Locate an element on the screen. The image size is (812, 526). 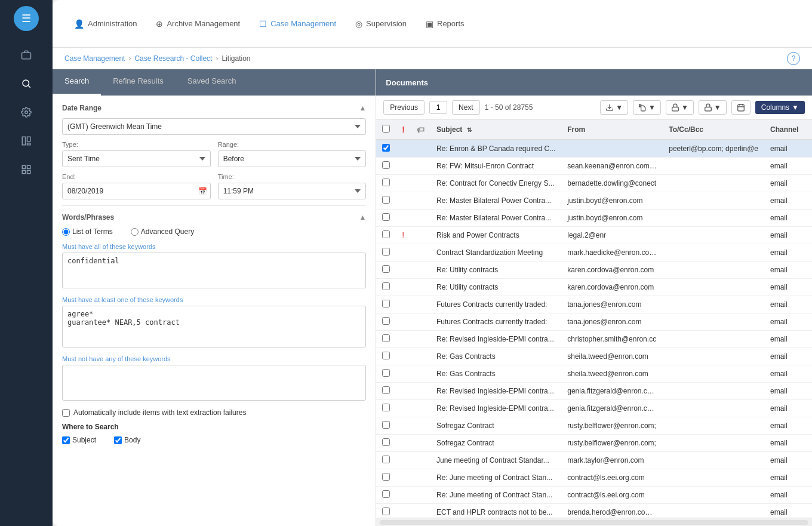
breadcrumb-item-1: Case Management is located at coordinates (94, 59).